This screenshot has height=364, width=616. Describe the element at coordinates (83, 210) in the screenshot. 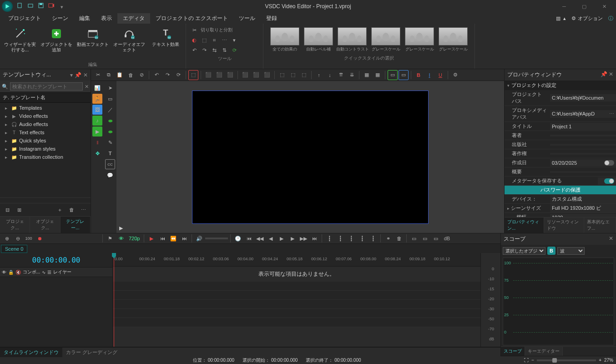

I see `more-icon: ⋯` at that location.